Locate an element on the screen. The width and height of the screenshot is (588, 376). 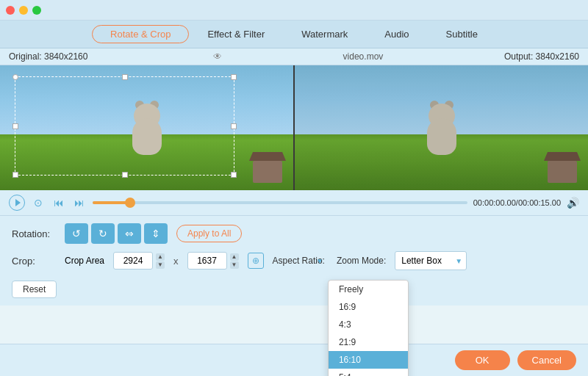
flip-horizontal-button: ⇔ is located at coordinates (129, 234).